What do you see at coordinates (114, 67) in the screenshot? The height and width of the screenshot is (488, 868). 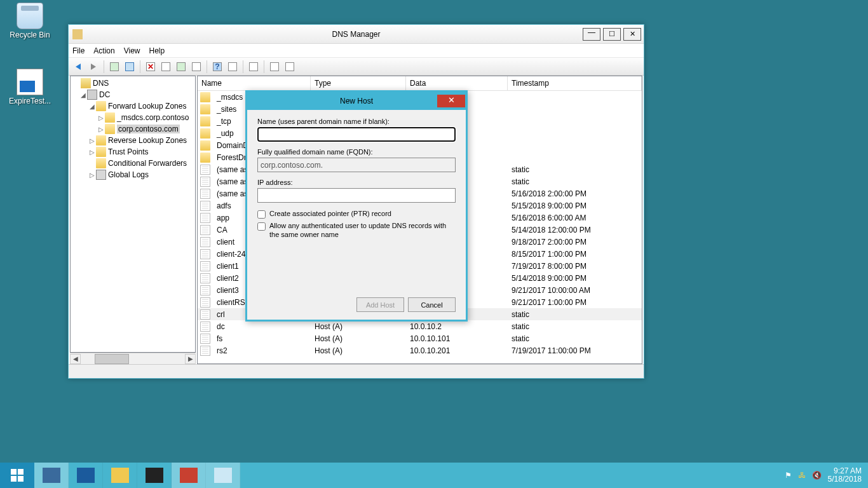 I see `up-button` at bounding box center [114, 67].